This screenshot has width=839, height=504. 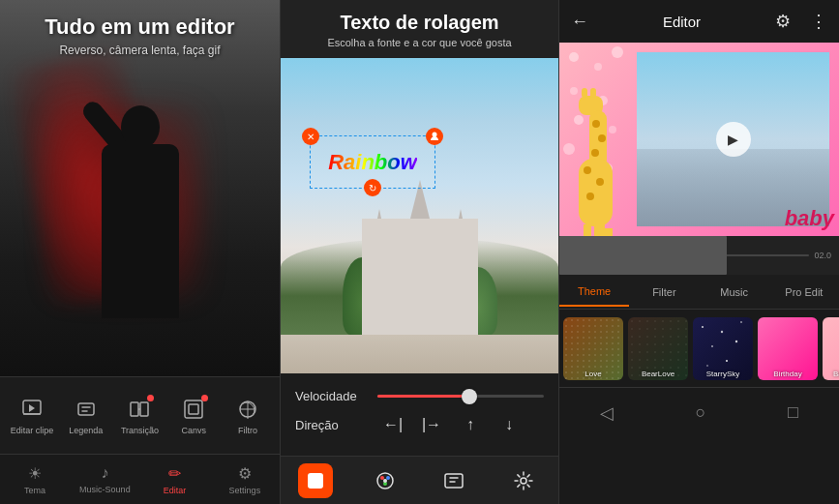 I want to click on bottom-icon-settings, so click(x=524, y=481).